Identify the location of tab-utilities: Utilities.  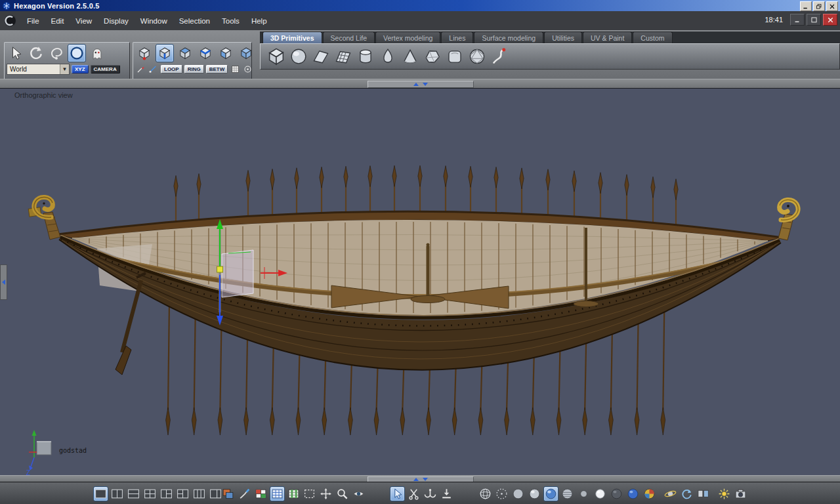
(563, 37).